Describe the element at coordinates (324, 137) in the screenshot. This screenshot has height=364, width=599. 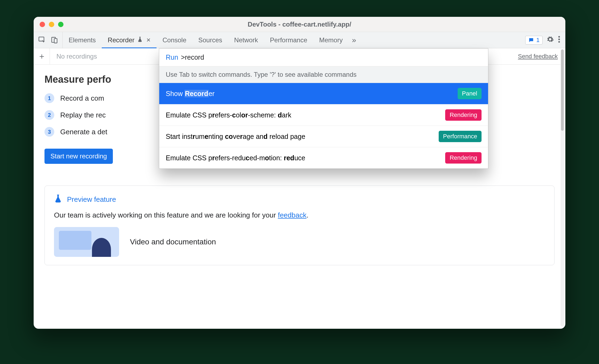
I see `command-menu-item: Start instrumenting coverage and reload …` at that location.